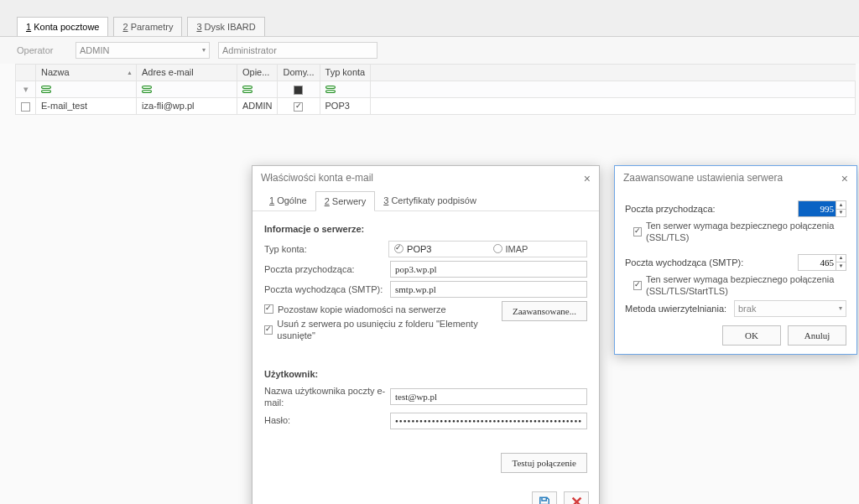 Image resolution: width=859 pixels, height=504 pixels. I want to click on lbl-outgoing-port: Poczta wychodząca (SMTP):, so click(711, 262).